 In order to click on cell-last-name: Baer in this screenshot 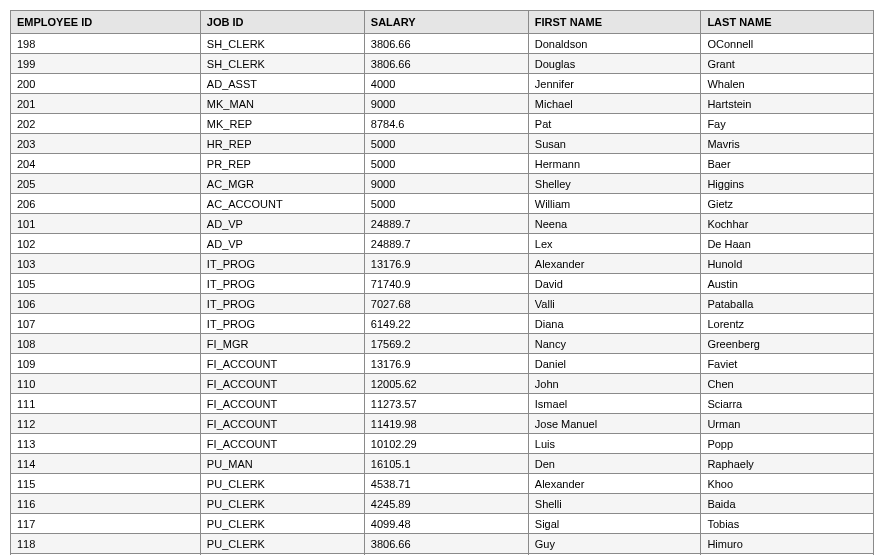, I will do `click(788, 164)`.